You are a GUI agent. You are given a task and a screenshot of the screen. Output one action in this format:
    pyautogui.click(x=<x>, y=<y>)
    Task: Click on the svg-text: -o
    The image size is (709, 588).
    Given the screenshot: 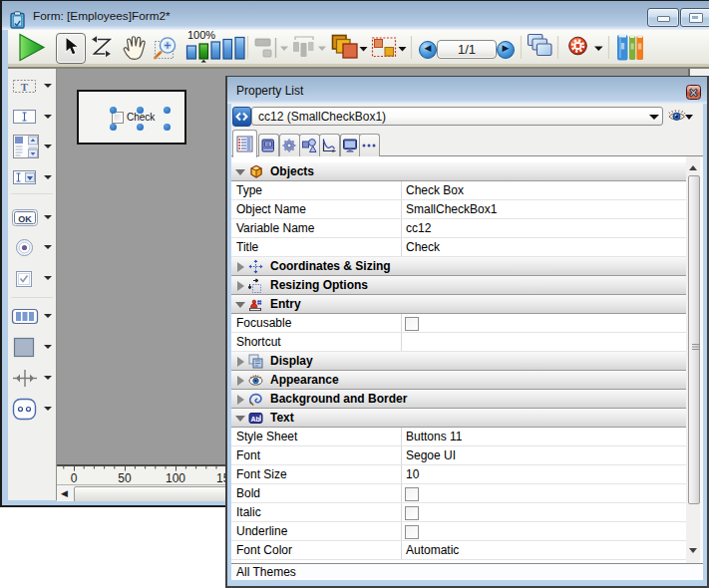 What is the action you would take?
    pyautogui.click(x=267, y=144)
    